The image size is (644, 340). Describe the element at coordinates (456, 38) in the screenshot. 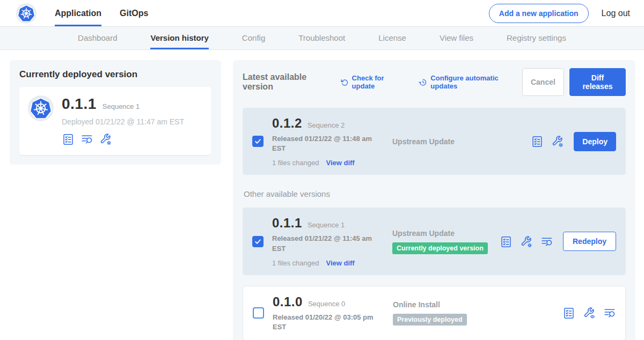

I see `tab-view-files: View files` at that location.